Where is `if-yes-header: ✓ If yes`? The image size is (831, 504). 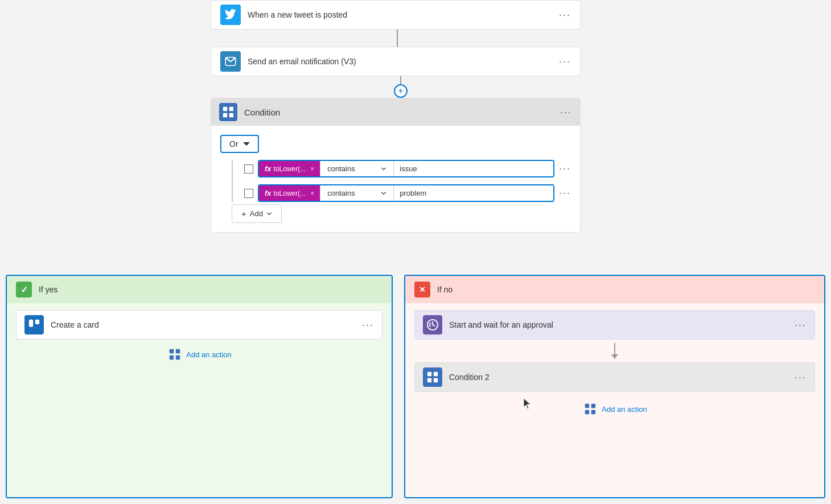 if-yes-header: ✓ If yes is located at coordinates (199, 290).